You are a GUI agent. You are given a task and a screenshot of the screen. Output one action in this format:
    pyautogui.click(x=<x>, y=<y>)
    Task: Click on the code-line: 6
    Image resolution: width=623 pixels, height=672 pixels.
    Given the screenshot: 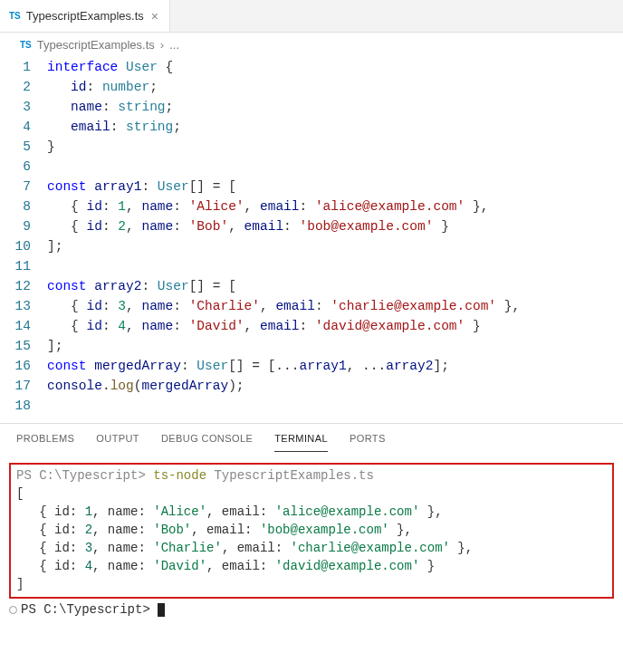 What is the action you would take?
    pyautogui.click(x=312, y=167)
    